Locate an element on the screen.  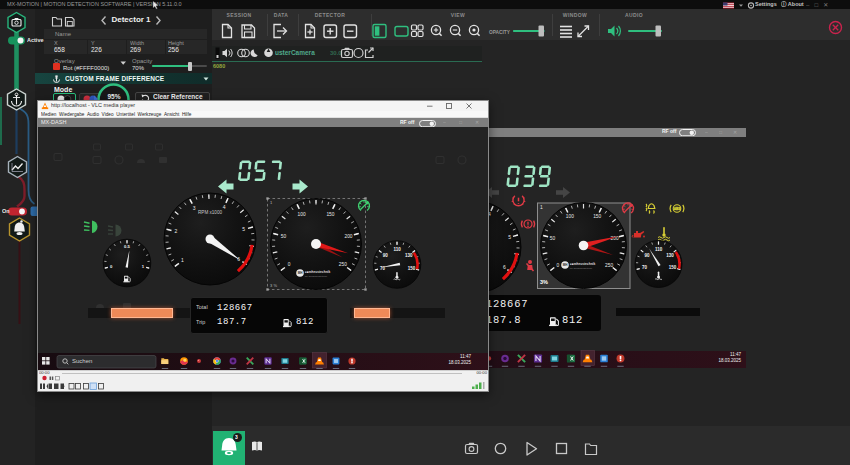
svg-text: 3 is located at coordinates (194, 208).